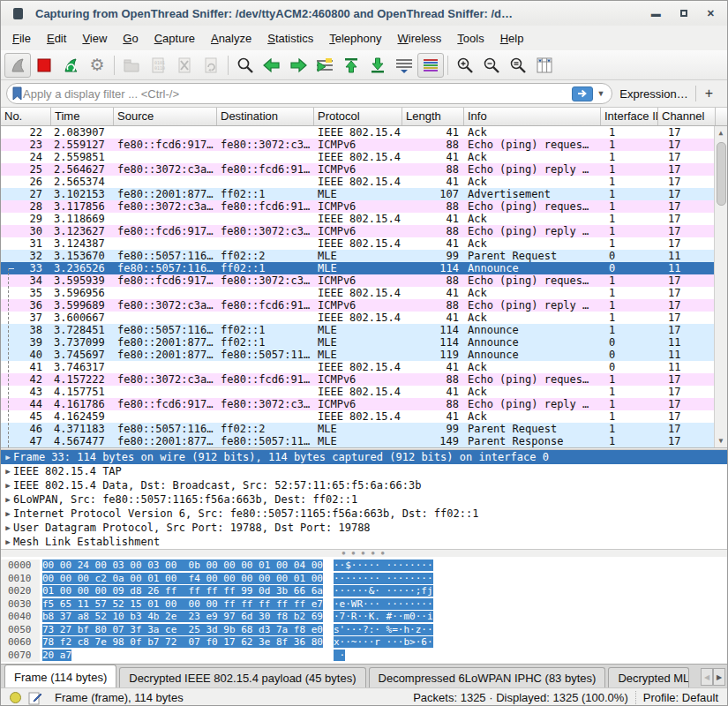  What do you see at coordinates (709, 94) in the screenshot?
I see `add-filter-button: +` at bounding box center [709, 94].